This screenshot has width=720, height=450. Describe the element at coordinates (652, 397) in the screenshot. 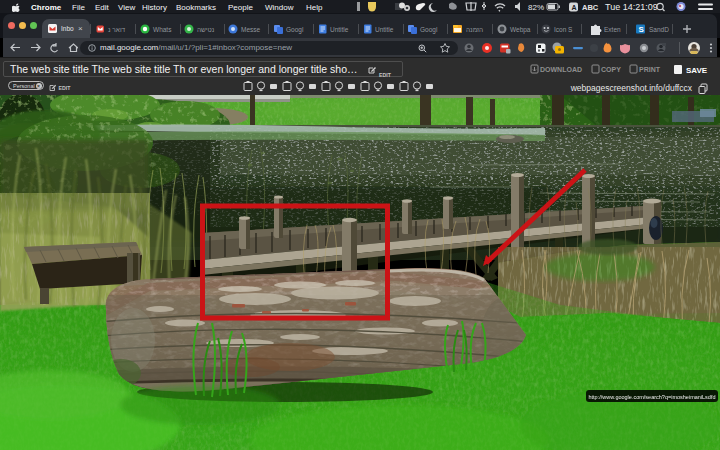

I see `svg-text:http://www.google.com/search?q: http://www.google.com/search?q=imosheima…` at that location.